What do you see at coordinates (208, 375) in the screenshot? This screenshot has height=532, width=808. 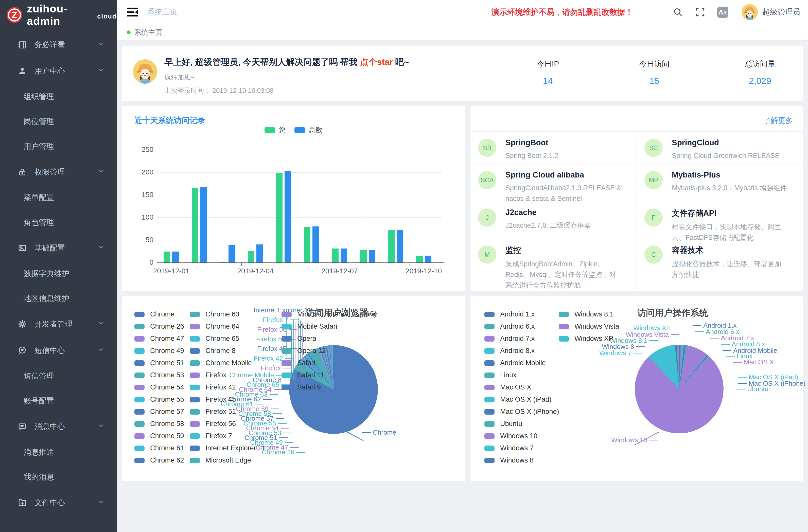 I see `legend-item-Firefox: Firefox` at bounding box center [208, 375].